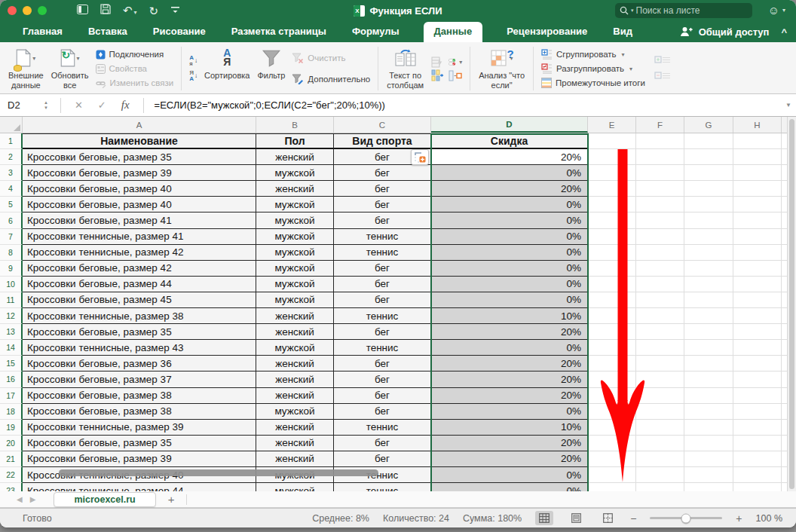 The width and height of the screenshot is (796, 532). What do you see at coordinates (631, 69) in the screenshot?
I see `ungroup-caret-icon: ▾` at bounding box center [631, 69].